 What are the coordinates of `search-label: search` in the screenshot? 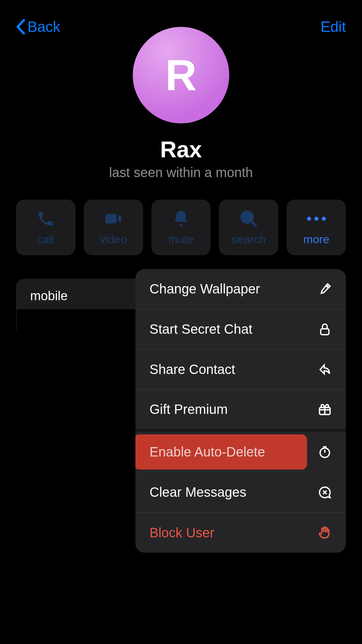 It's located at (249, 239).